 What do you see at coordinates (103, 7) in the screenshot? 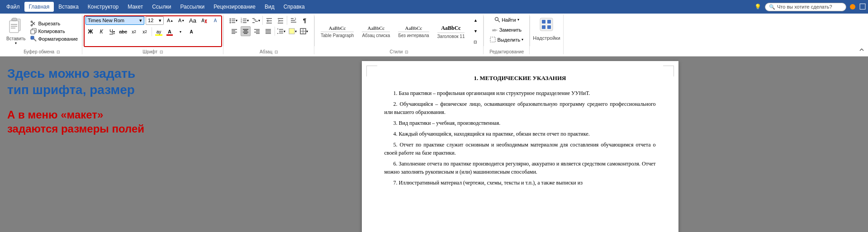
I see `menu-constructor: Конструктор` at bounding box center [103, 7].